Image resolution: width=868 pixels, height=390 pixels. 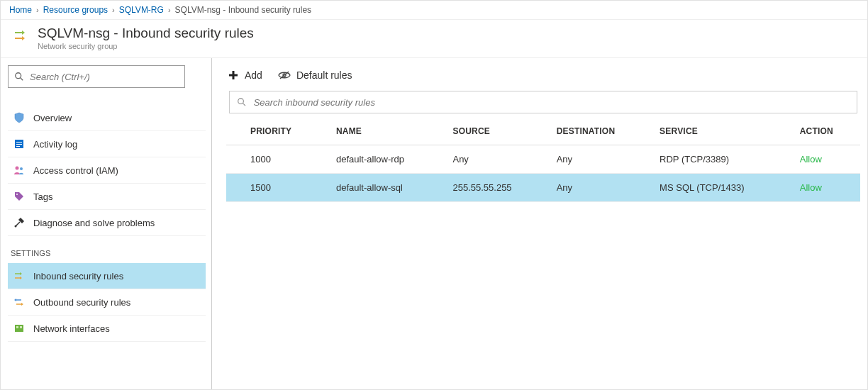 What do you see at coordinates (254, 75) in the screenshot?
I see `add-button-label: Add` at bounding box center [254, 75].